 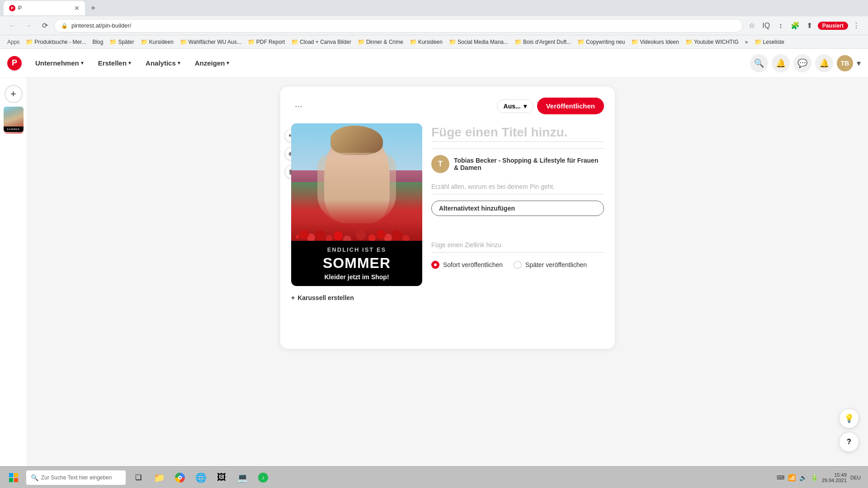 I want to click on messages-button: 💬, so click(x=802, y=63).